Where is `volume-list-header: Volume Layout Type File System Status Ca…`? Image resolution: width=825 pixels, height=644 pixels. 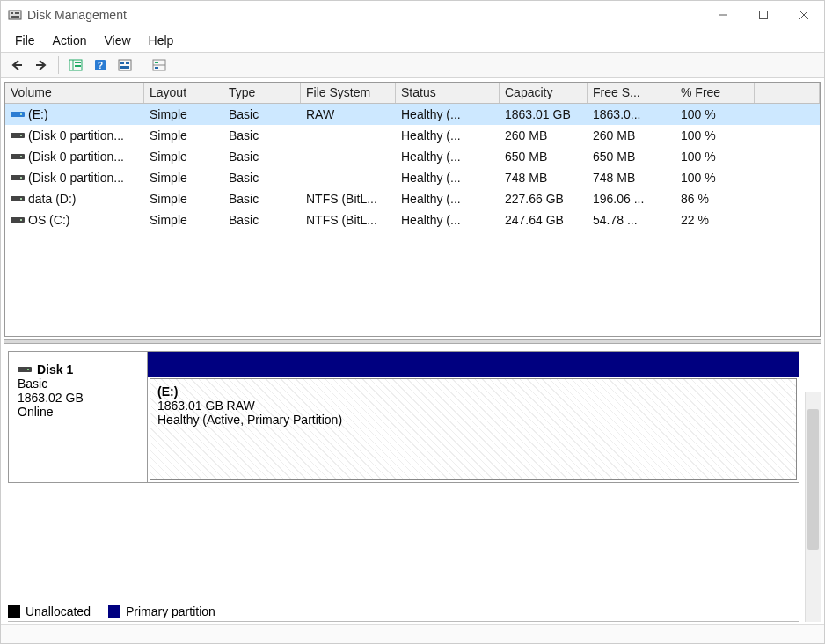
volume-list-header: Volume Layout Type File System Status Ca… is located at coordinates (412, 93).